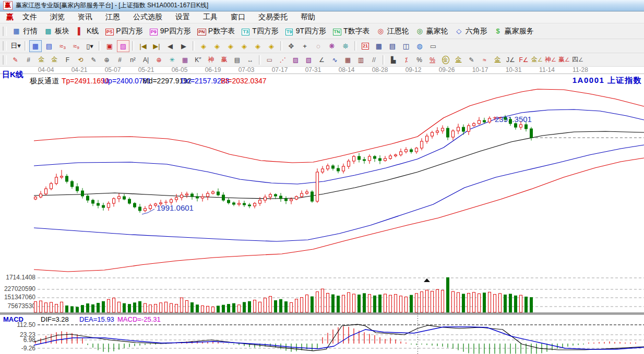  Describe the element at coordinates (157, 46) in the screenshot. I see `nav-last-button: ▶|` at that location.